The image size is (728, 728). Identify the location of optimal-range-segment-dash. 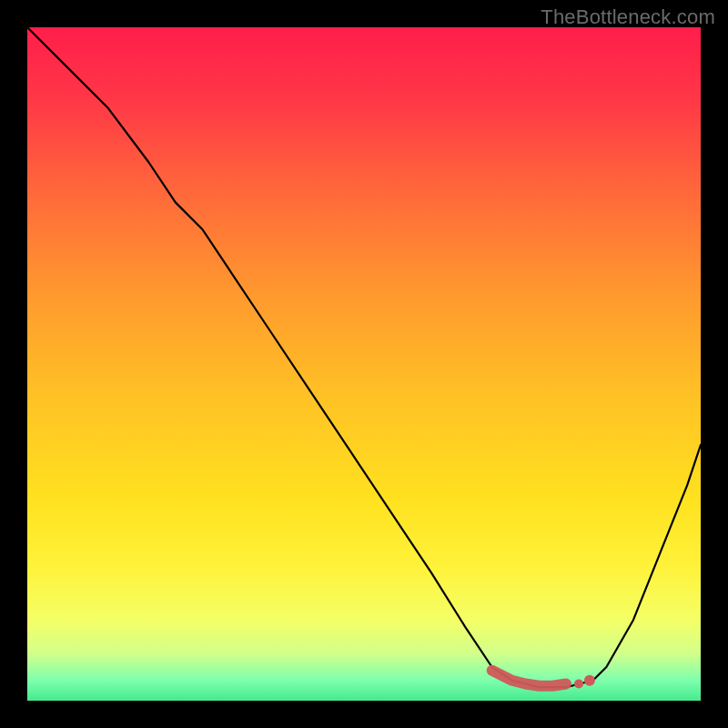
(579, 684).